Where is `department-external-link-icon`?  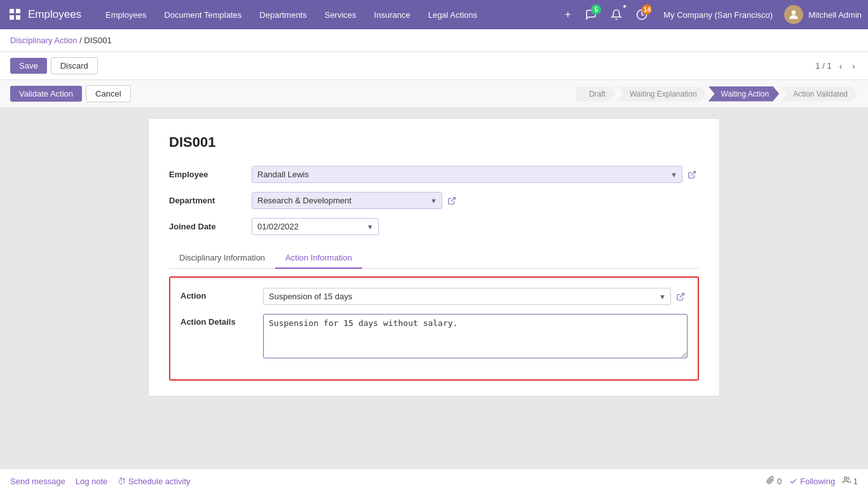 department-external-link-icon is located at coordinates (452, 201).